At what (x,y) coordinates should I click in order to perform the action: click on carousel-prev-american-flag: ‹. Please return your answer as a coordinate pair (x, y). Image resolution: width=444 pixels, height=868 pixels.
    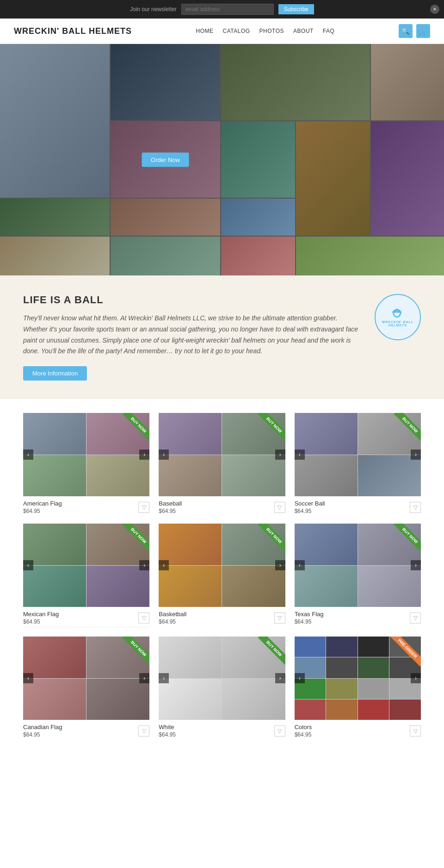
    Looking at the image, I should click on (28, 455).